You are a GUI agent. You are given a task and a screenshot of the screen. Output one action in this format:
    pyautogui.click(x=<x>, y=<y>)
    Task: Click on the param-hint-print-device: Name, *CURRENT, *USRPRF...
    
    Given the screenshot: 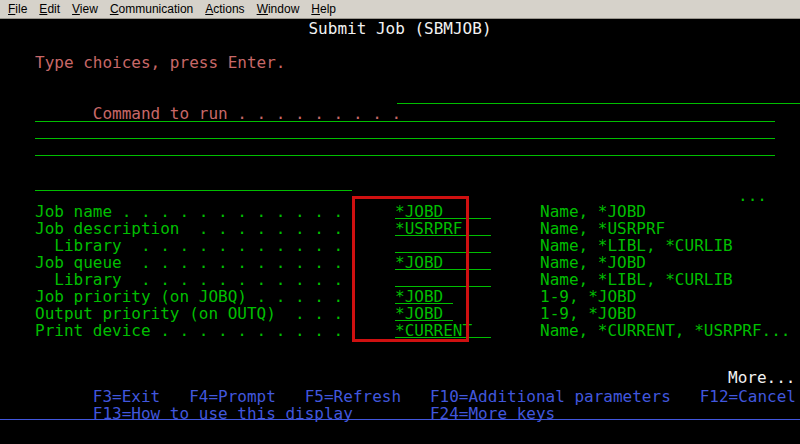 What is the action you would take?
    pyautogui.click(x=665, y=330)
    